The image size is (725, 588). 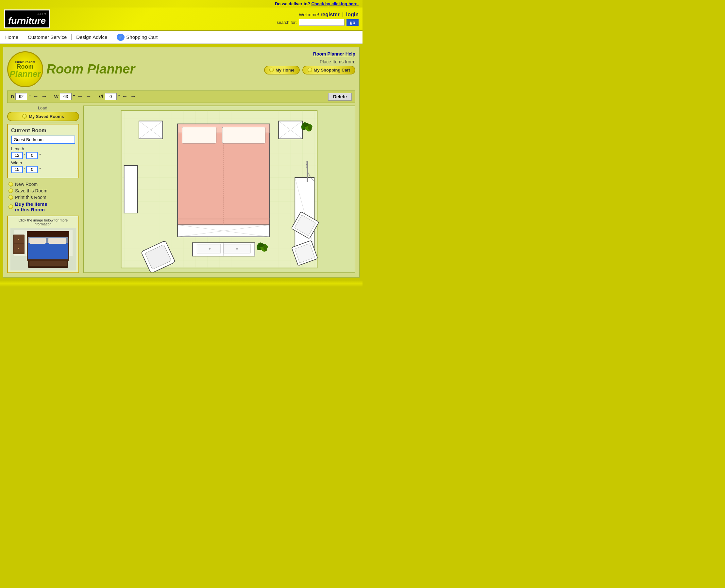 What do you see at coordinates (219, 189) in the screenshot?
I see `room-canvas` at bounding box center [219, 189].